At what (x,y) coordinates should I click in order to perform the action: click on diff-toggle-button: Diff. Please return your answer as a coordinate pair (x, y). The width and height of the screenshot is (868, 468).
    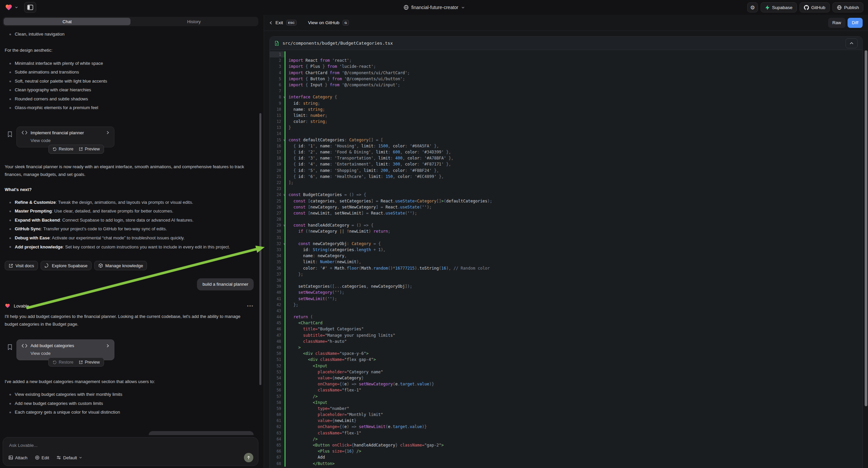
    Looking at the image, I should click on (855, 23).